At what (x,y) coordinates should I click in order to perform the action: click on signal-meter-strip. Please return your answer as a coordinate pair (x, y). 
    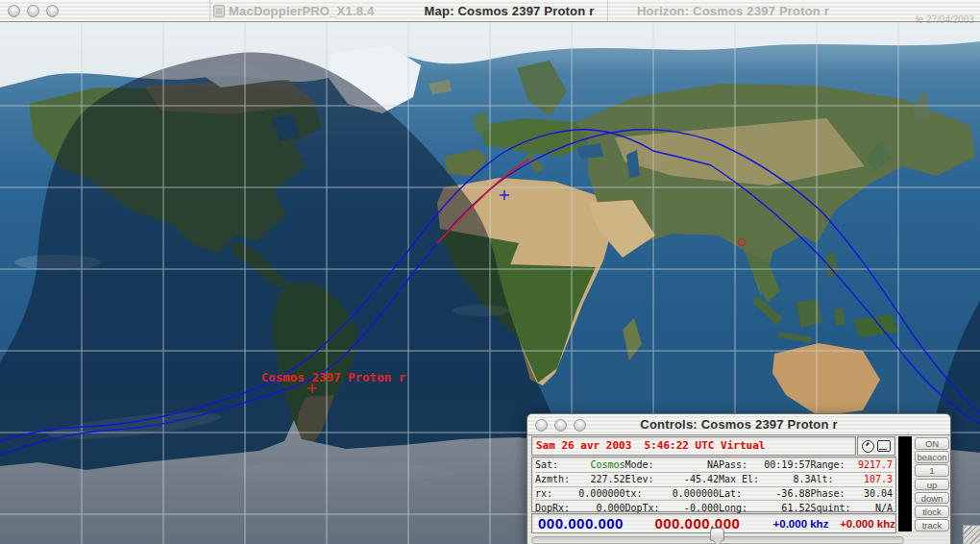
    Looking at the image, I should click on (905, 484).